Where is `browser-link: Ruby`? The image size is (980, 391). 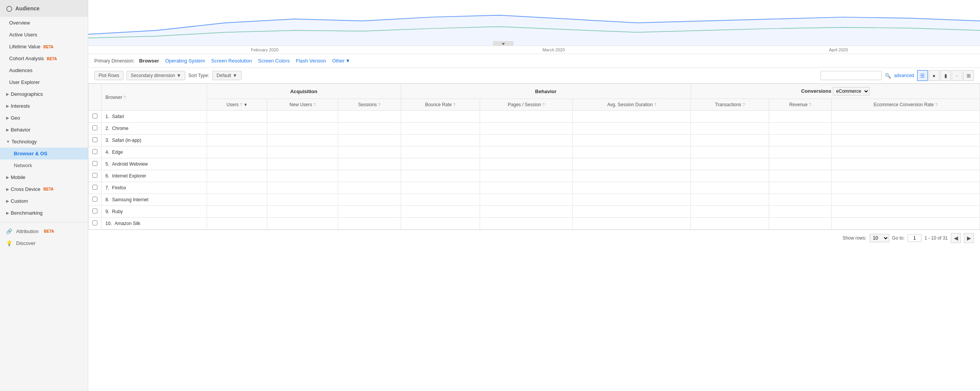
browser-link: Ruby is located at coordinates (117, 212).